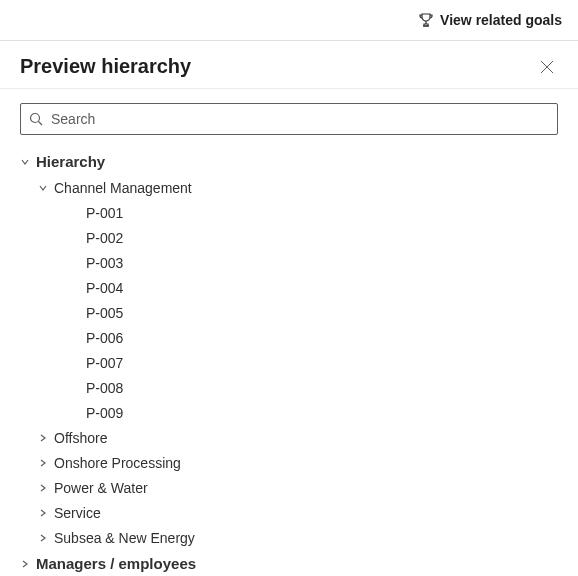 Image resolution: width=578 pixels, height=576 pixels. I want to click on tree-node-hierarchy: Hierarchy, so click(289, 162).